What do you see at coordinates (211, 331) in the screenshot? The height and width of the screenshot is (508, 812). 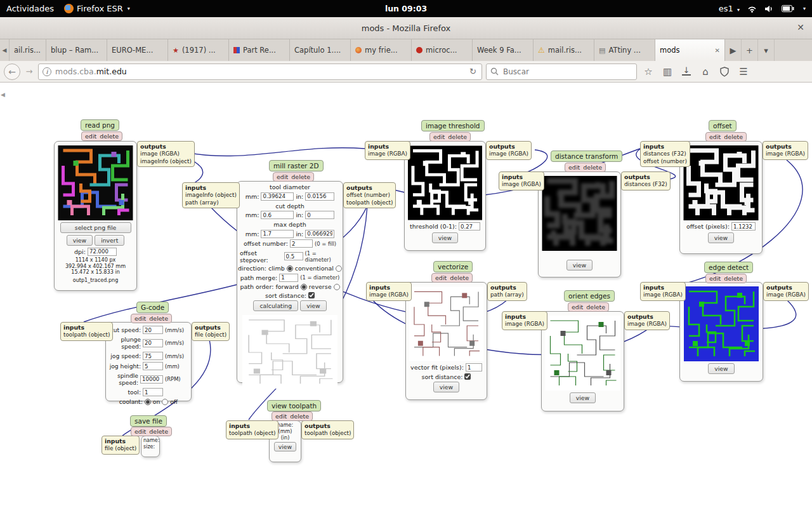 I see `outputs-tag: outputs file (object)` at bounding box center [211, 331].